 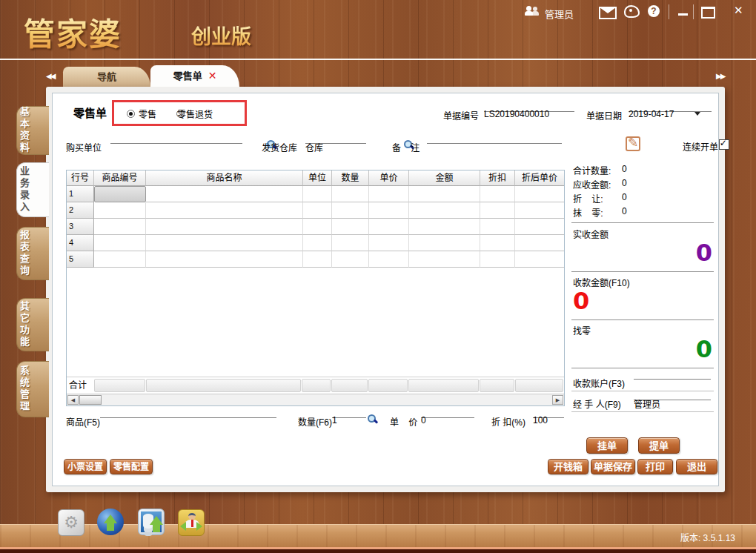 I want to click on tab-navigation: 导航, so click(x=107, y=77).